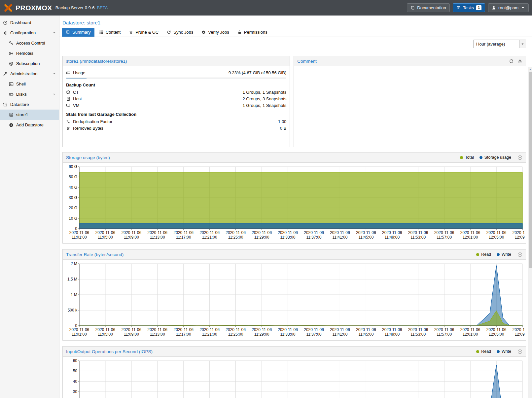 The image size is (532, 398). I want to click on row-label: Removed Bytes, so click(88, 128).